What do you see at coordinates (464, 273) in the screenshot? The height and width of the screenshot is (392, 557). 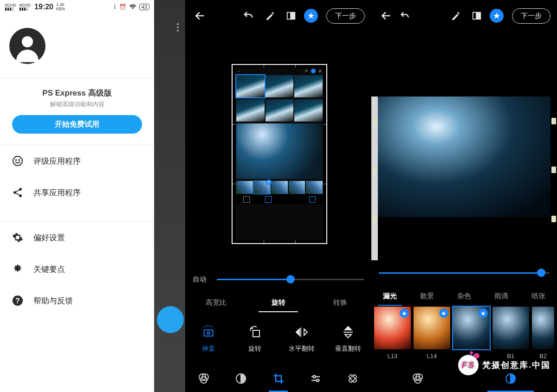 I see `intensity-slider` at bounding box center [464, 273].